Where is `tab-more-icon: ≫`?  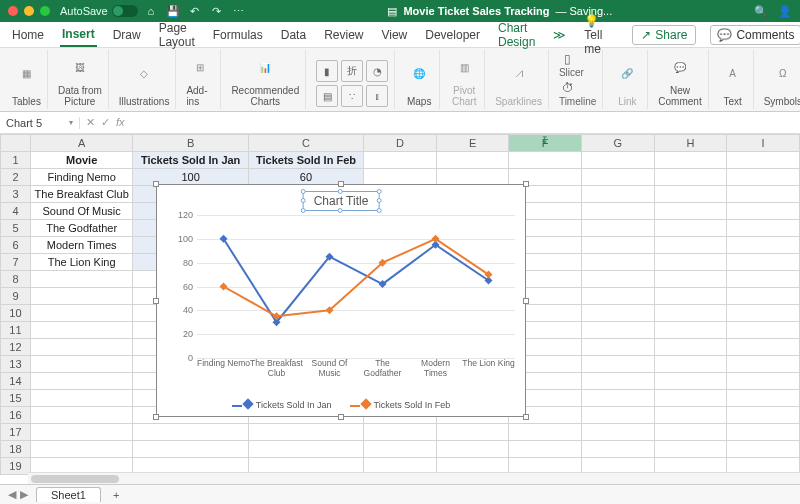
tab-more-icon: ≫ is located at coordinates (560, 35).